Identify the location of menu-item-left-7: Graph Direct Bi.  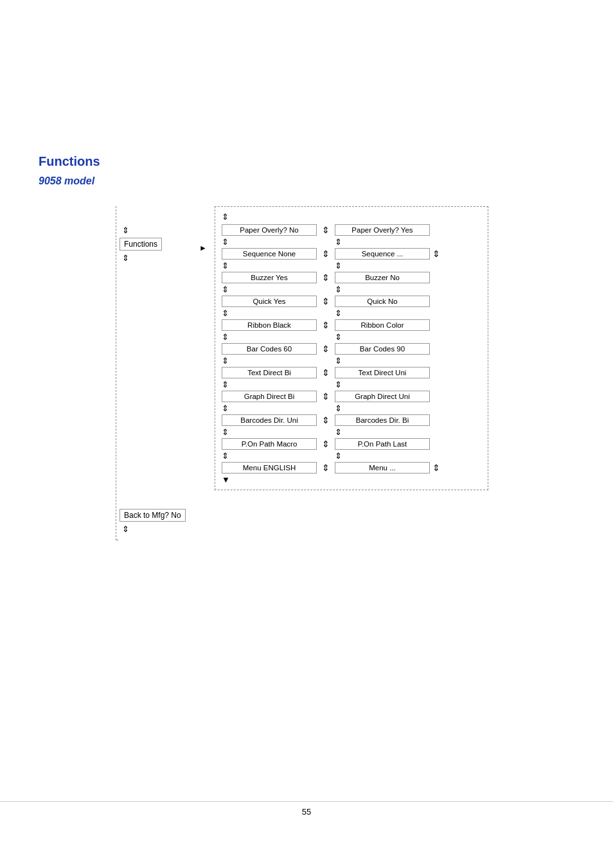
(269, 396).